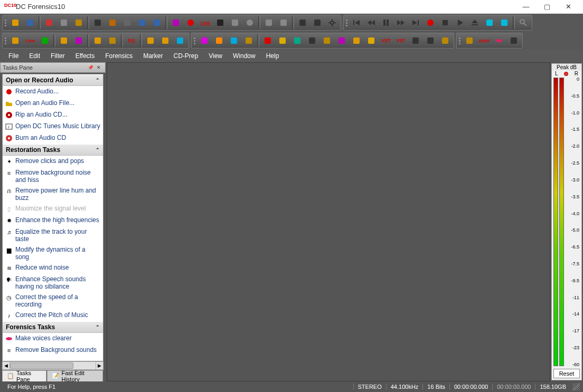  Describe the element at coordinates (53, 315) in the screenshot. I see `task-item: ♪Correct the Pitch of Music` at that location.